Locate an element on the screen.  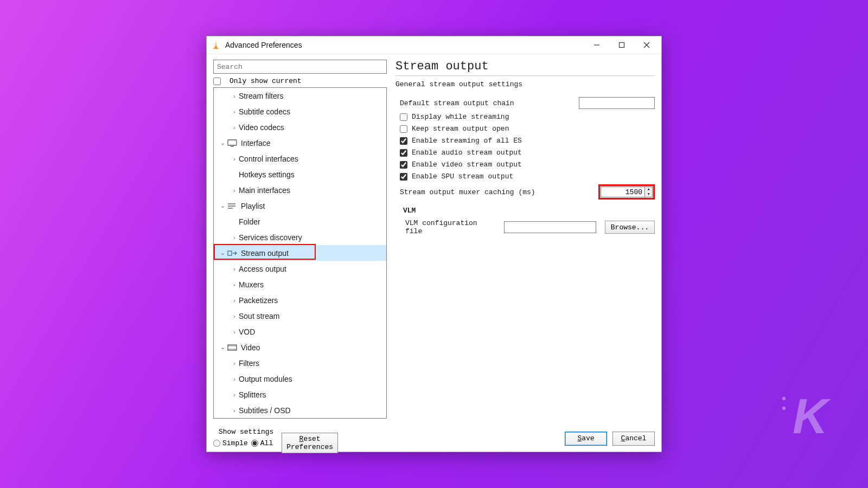
muxer-caching-input is located at coordinates (623, 192).